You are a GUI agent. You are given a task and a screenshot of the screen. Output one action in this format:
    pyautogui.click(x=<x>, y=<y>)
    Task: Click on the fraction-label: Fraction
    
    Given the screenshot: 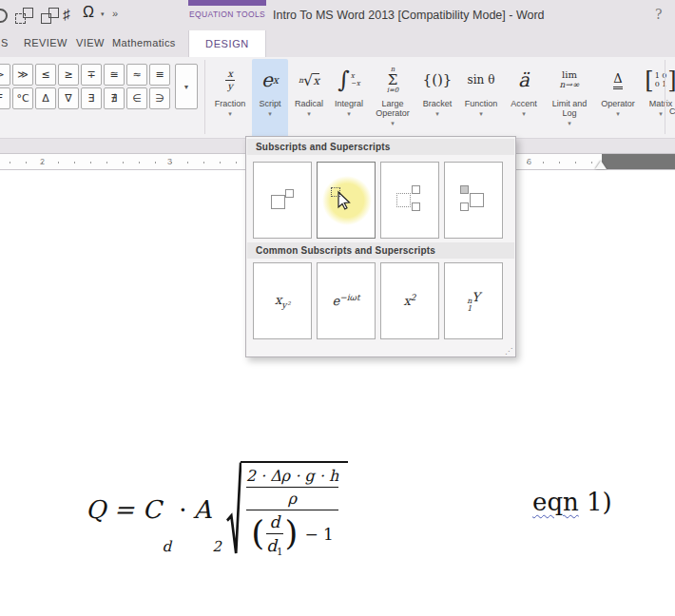 What is the action you would take?
    pyautogui.click(x=230, y=104)
    